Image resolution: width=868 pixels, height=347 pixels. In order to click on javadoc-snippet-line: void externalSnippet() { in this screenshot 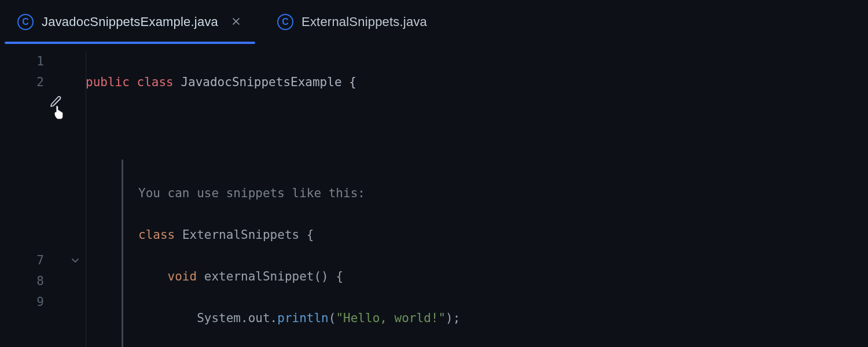, I will do `click(503, 276)`.